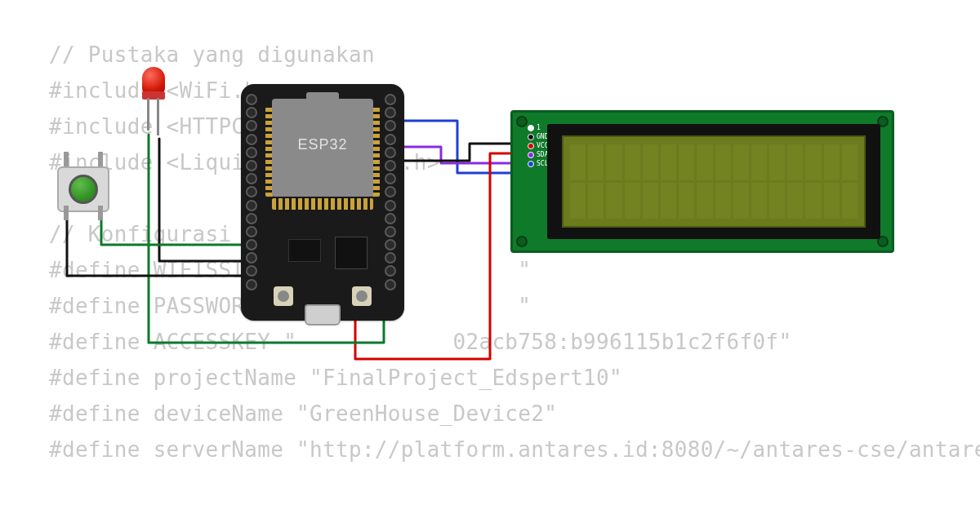  What do you see at coordinates (537, 145) in the screenshot?
I see `lcd-i2c-pin-vcc: VCC` at bounding box center [537, 145].